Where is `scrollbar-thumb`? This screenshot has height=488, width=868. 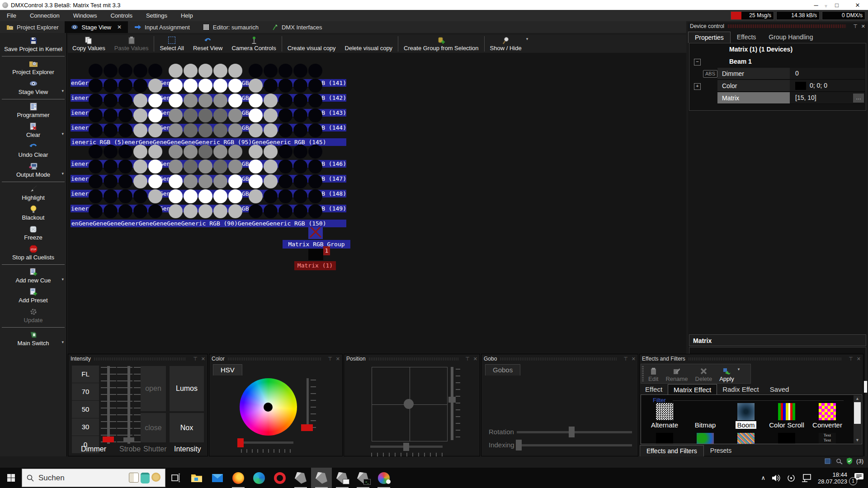 scrollbar-thumb is located at coordinates (865, 387).